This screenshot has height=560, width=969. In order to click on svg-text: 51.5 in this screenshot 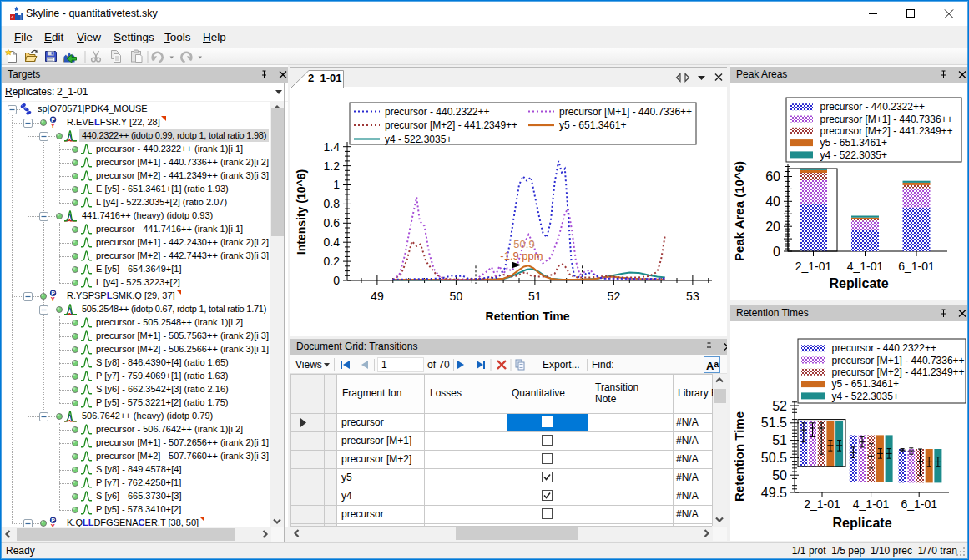, I will do `click(775, 422)`.